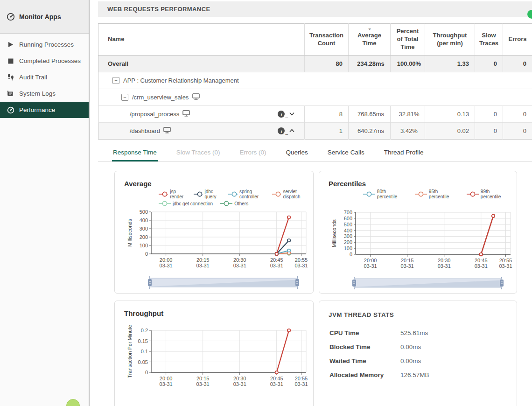 The image size is (532, 406). I want to click on throughput-cell: 0.02, so click(450, 131).